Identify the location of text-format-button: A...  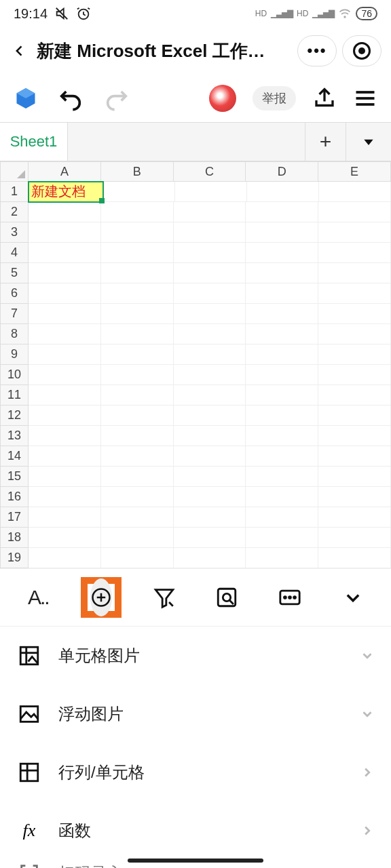
(38, 597).